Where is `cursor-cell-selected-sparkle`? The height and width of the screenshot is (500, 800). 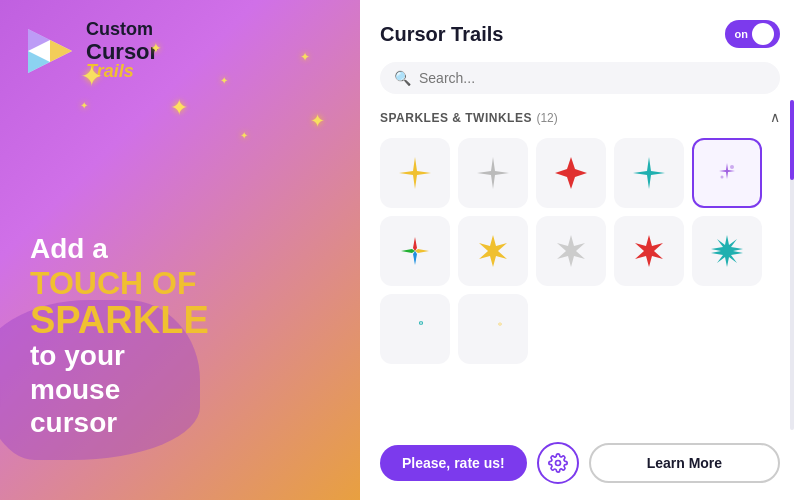 cursor-cell-selected-sparkle is located at coordinates (727, 173).